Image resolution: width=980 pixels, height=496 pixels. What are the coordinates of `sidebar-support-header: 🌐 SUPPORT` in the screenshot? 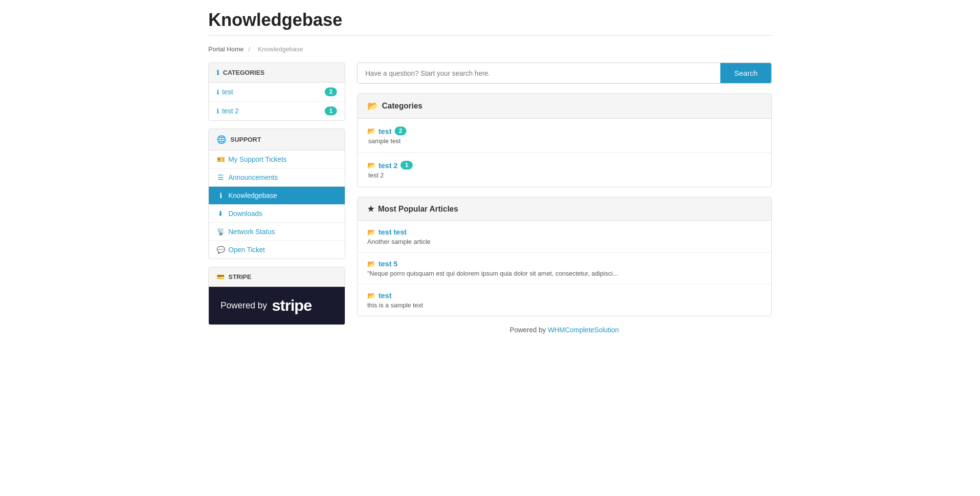 It's located at (277, 140).